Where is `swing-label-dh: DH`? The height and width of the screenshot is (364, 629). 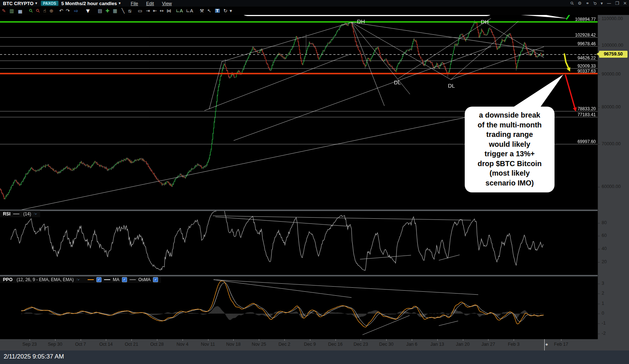 swing-label-dh: DH is located at coordinates (361, 21).